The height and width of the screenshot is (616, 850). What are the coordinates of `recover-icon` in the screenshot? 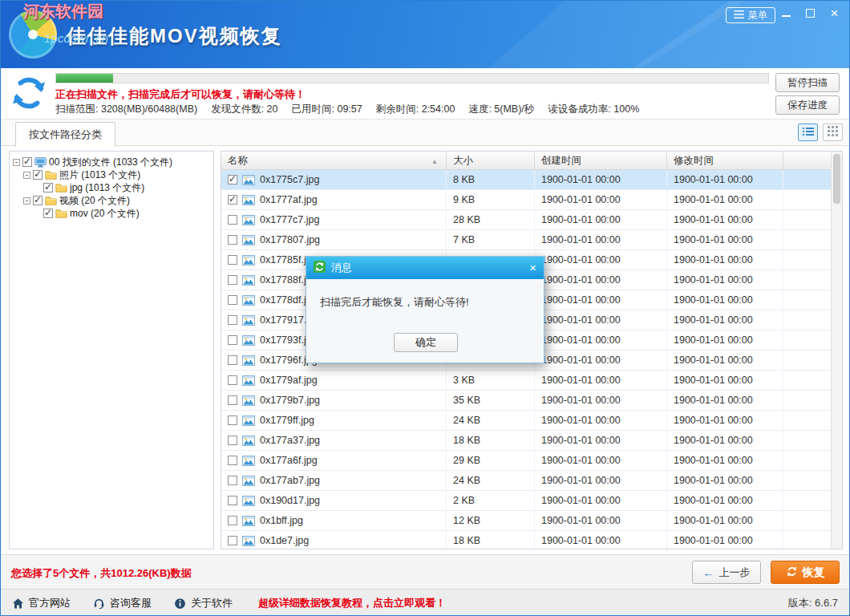 It's located at (792, 573).